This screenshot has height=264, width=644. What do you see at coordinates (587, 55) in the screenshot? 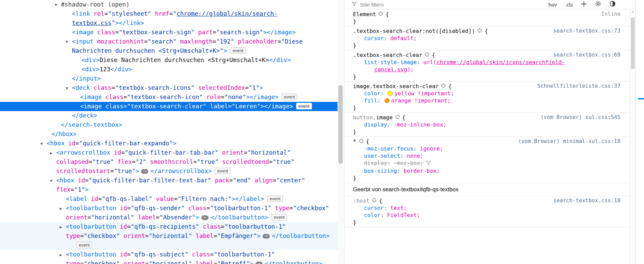
I see `rule-source-link: search-textbox.css:69` at bounding box center [587, 55].